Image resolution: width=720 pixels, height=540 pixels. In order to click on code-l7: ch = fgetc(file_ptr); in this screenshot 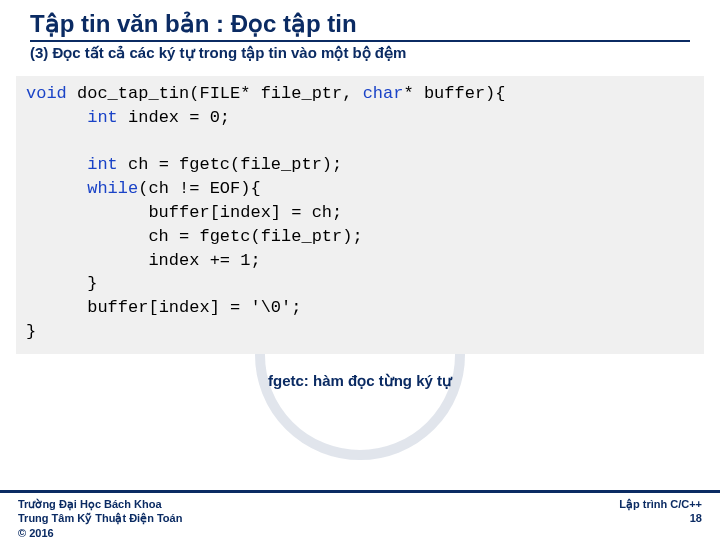, I will do `click(255, 236)`.